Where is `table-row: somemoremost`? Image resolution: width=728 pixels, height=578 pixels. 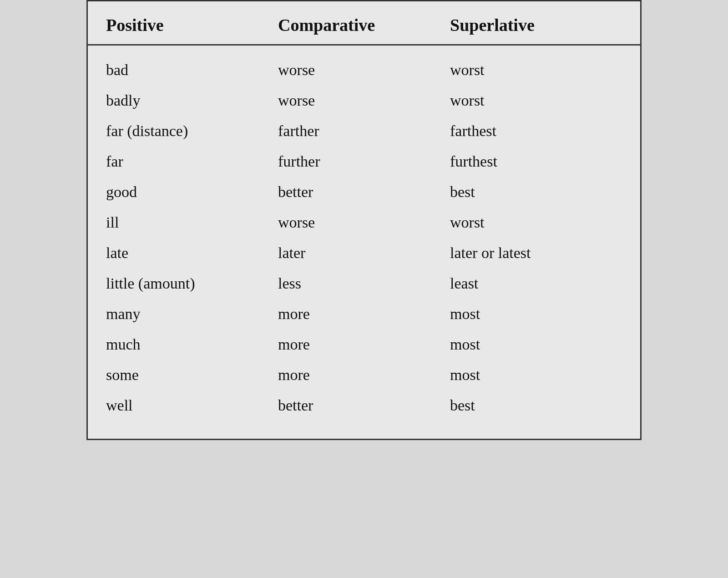 table-row: somemoremost is located at coordinates (364, 375).